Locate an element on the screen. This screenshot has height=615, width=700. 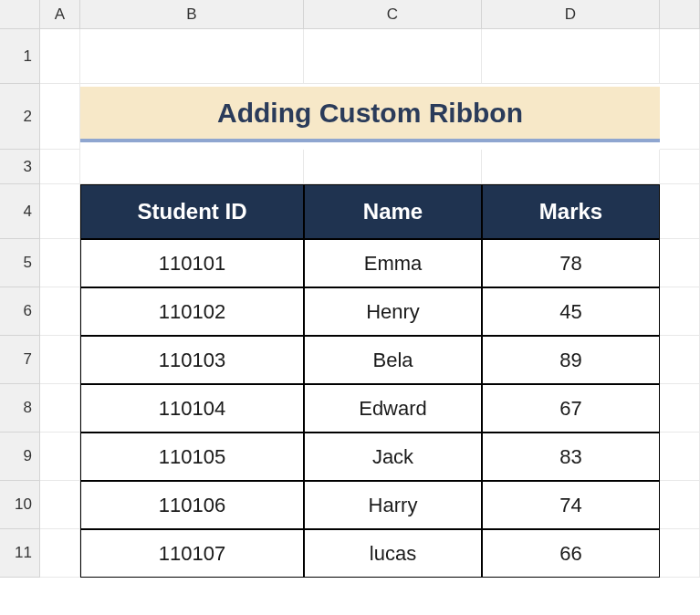
table-header-name: Name is located at coordinates (392, 212).